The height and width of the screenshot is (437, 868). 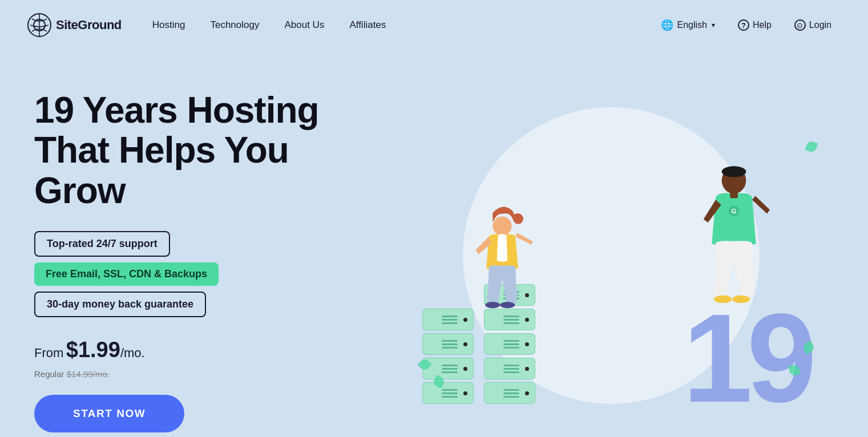 I want to click on chevron-down-icon: ▾, so click(x=713, y=25).